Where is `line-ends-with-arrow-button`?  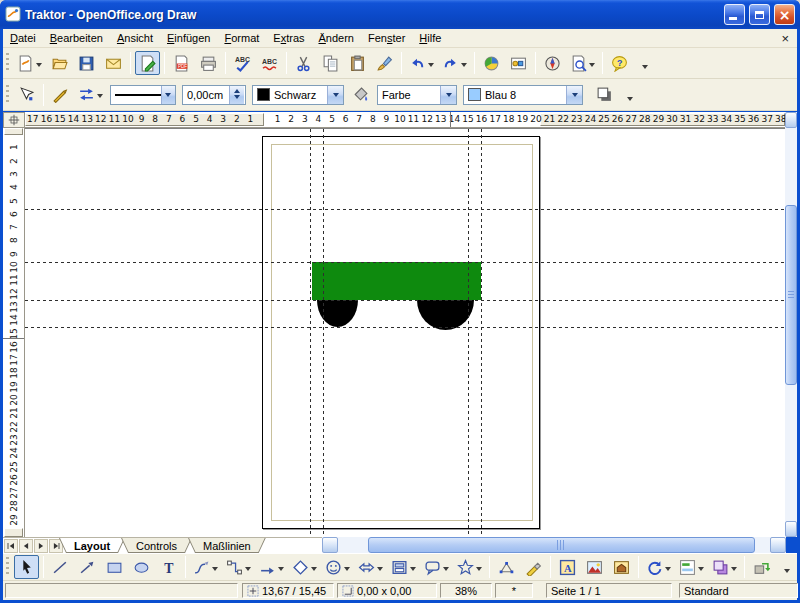 line-ends-with-arrow-button is located at coordinates (88, 567).